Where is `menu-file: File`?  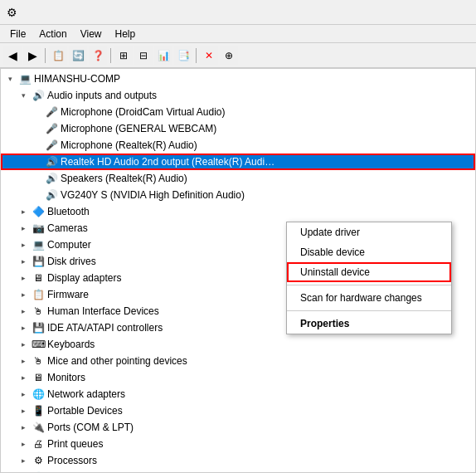
menu-file: File is located at coordinates (18, 34).